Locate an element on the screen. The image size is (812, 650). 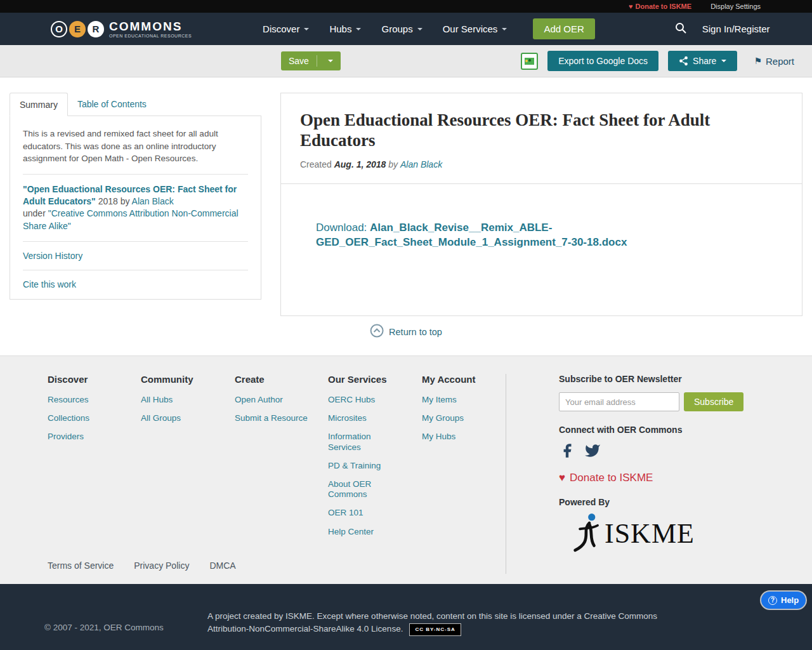
facebook-icon is located at coordinates (567, 451).